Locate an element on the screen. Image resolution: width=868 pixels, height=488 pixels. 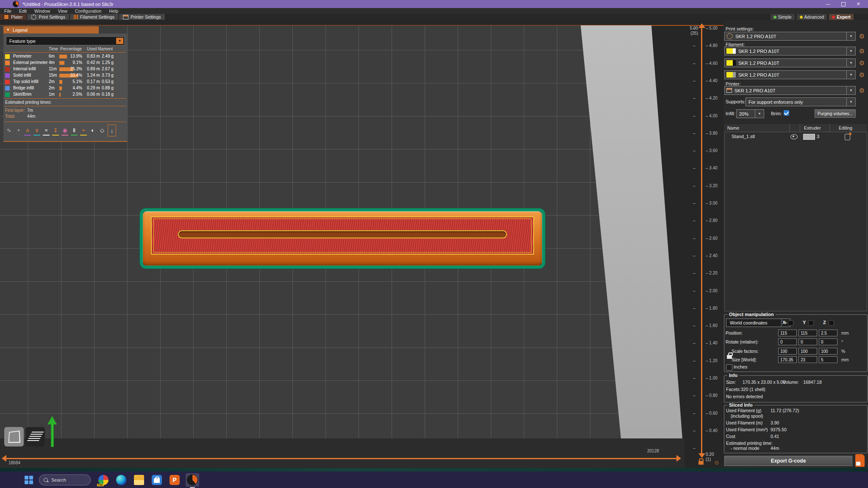
unretractions-icon: ↧ is located at coordinates (56, 130).